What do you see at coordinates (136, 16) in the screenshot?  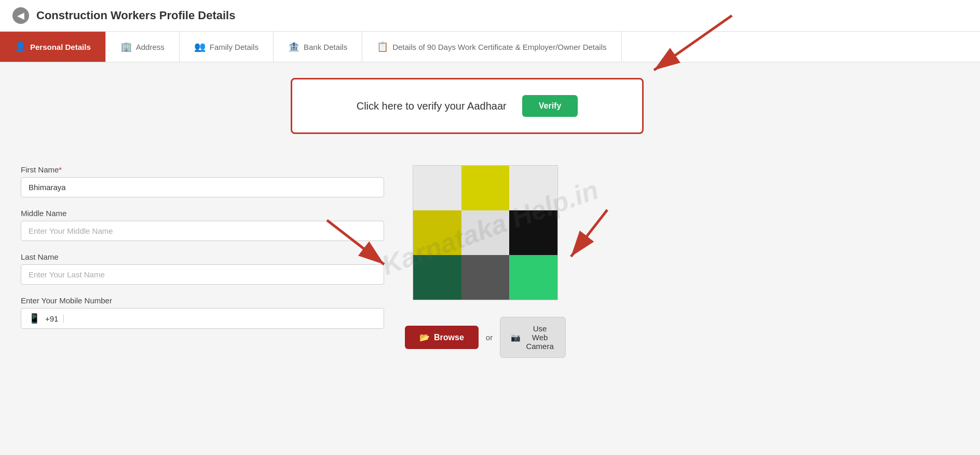 I see `page-title: Construction Workers Profile Details` at bounding box center [136, 16].